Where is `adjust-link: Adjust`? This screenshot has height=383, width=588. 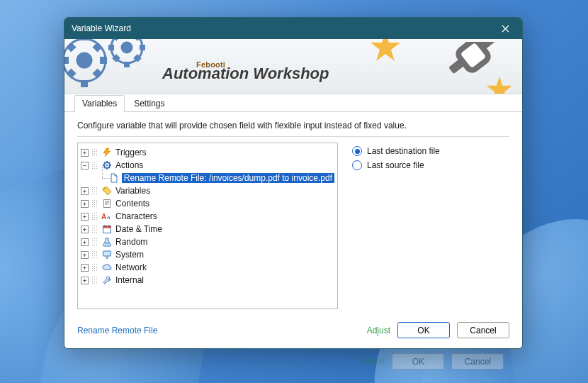
adjust-link: Adjust is located at coordinates (378, 331).